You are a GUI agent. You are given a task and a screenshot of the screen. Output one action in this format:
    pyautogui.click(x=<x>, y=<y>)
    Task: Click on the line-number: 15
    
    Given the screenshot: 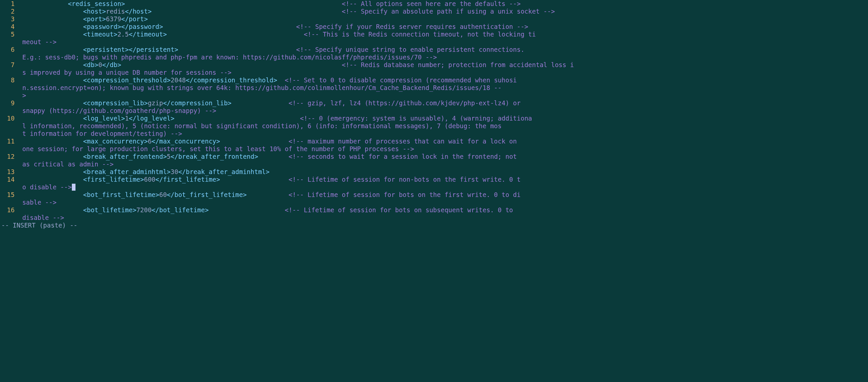 What is the action you would take?
    pyautogui.click(x=8, y=195)
    